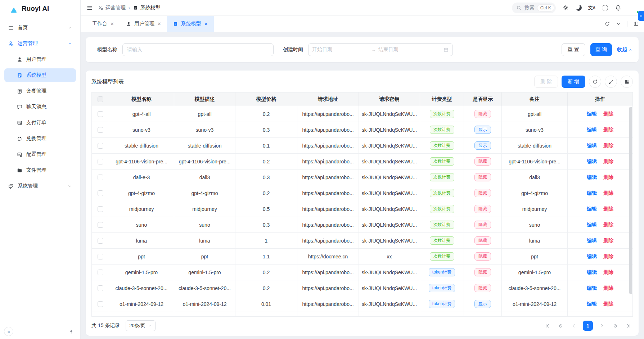 The image size is (644, 339). I want to click on language-translate-icon: 文A, so click(592, 8).